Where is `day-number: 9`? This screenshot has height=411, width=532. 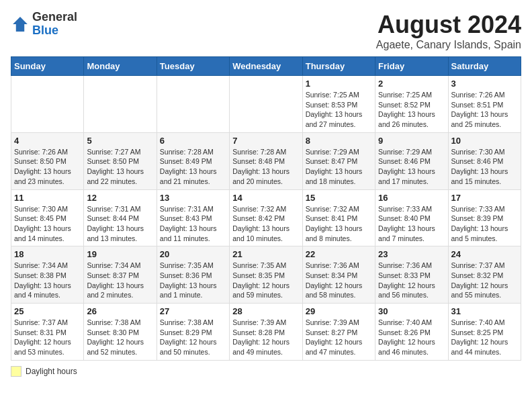 day-number: 9 is located at coordinates (411, 141).